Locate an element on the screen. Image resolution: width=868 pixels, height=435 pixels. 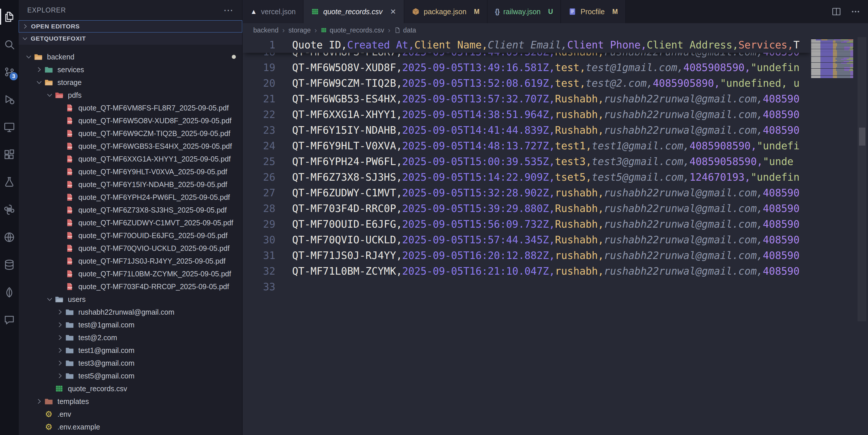
git-status-badge: U is located at coordinates (551, 11).